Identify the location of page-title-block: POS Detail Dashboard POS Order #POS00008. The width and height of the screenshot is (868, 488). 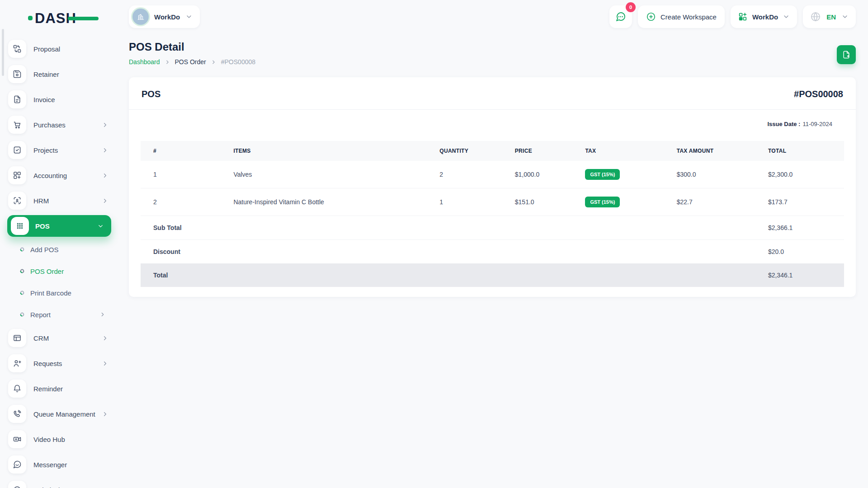
(192, 53).